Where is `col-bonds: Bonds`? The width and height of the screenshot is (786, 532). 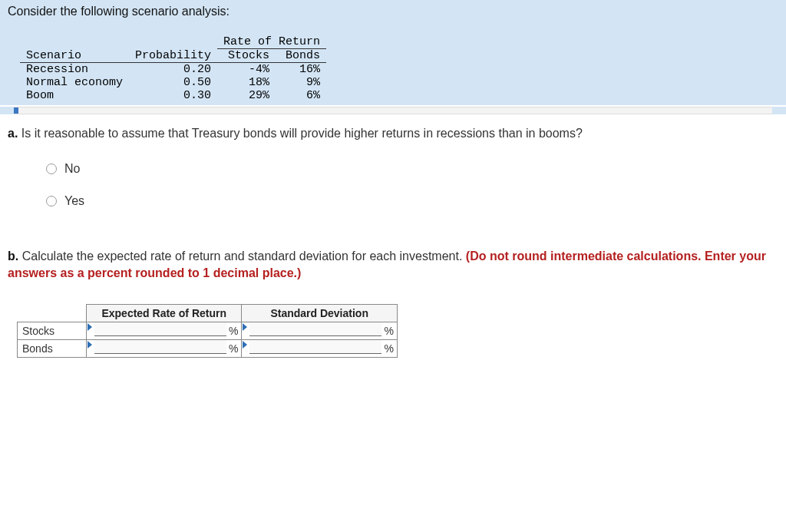
col-bonds: Bonds is located at coordinates (301, 56).